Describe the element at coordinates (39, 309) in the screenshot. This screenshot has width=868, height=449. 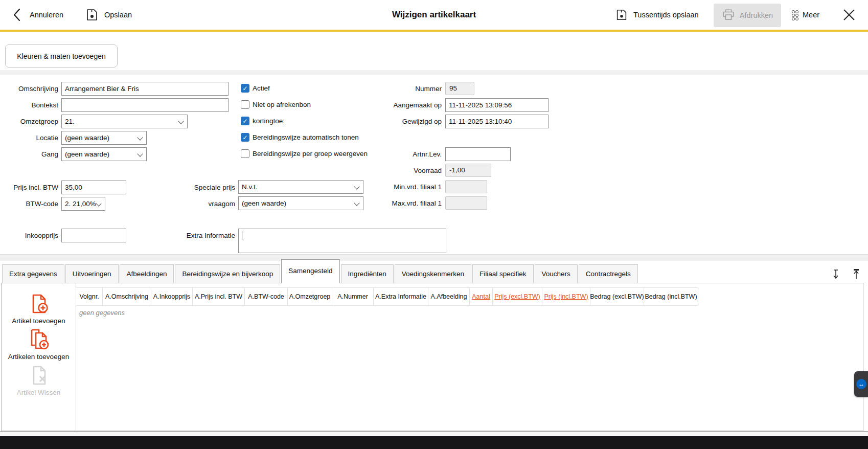
I see `artikel-toevoegen-button: Artikel toevoegen` at that location.